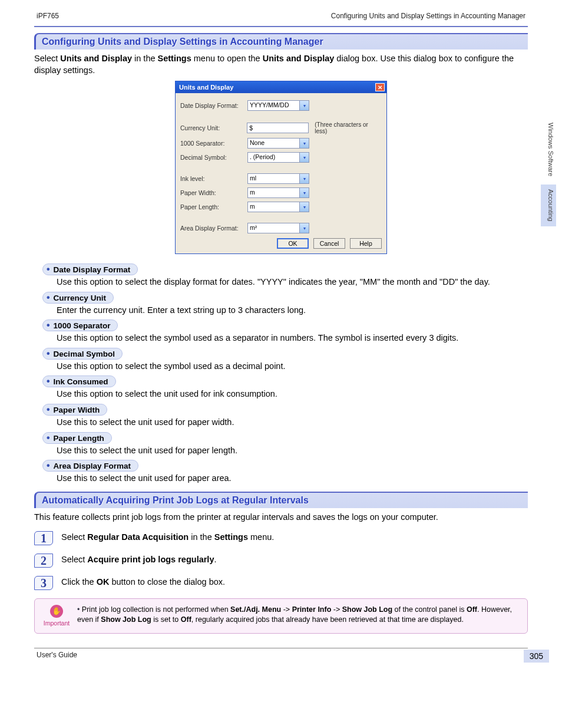 Image resolution: width=562 pixels, height=728 pixels. What do you see at coordinates (278, 193) in the screenshot?
I see `pwidth-select: m ▾` at bounding box center [278, 193].